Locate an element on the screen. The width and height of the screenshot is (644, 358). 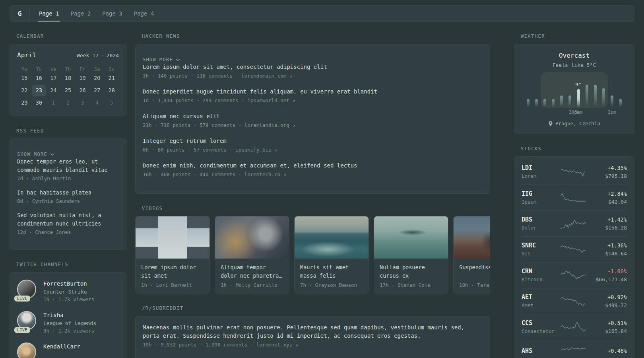
hacker-news-show-more-button: SHOW MORE is located at coordinates (161, 60).